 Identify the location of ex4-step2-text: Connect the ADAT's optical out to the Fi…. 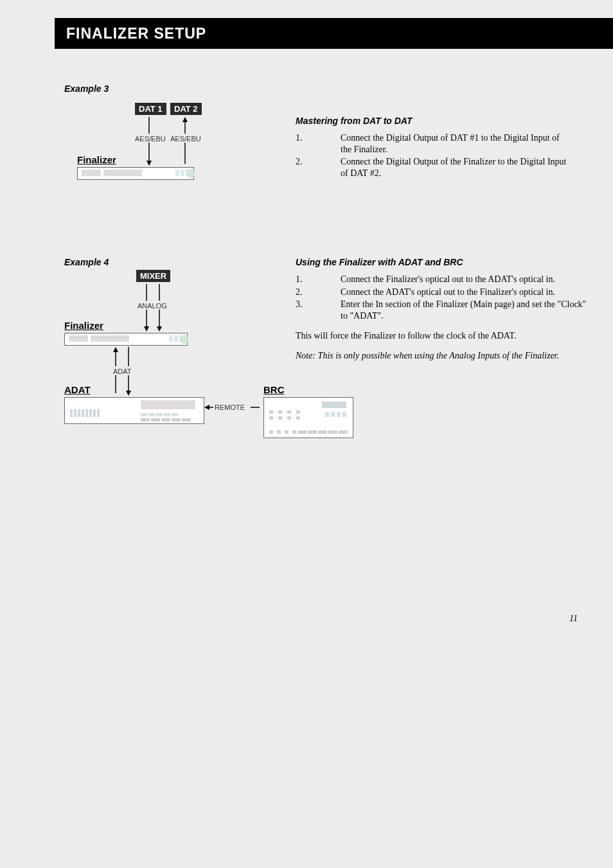
(466, 292).